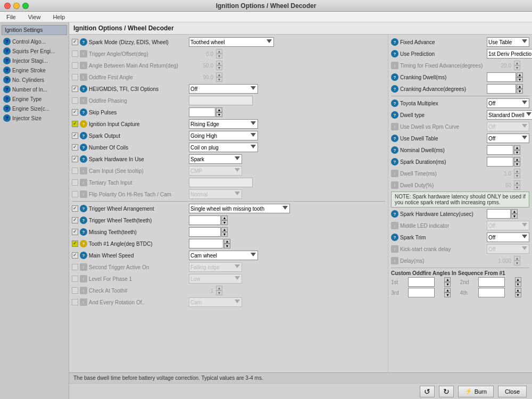 This screenshot has width=532, height=399. What do you see at coordinates (34, 70) in the screenshot?
I see `sidebar-item-engine-stroke: ? Engine Stroke` at bounding box center [34, 70].